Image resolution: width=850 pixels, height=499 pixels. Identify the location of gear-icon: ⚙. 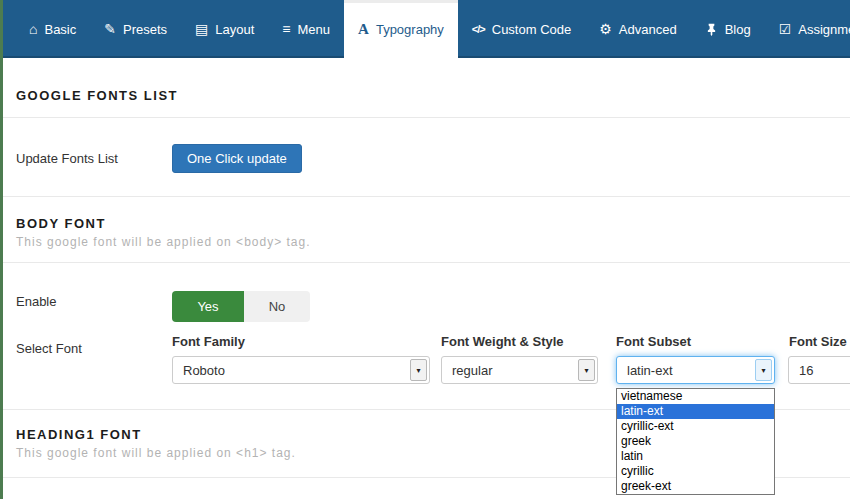
(606, 29).